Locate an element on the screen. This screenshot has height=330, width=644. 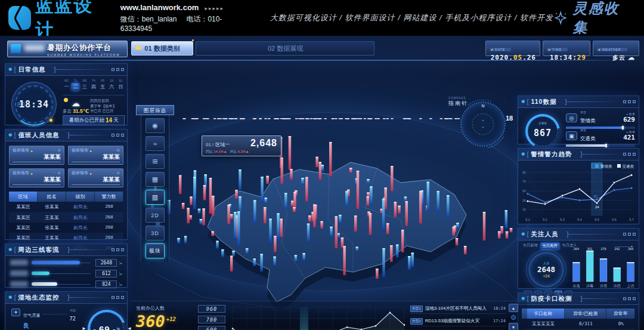
compass-dial: N ⌃⌄ is located at coordinates (483, 124).